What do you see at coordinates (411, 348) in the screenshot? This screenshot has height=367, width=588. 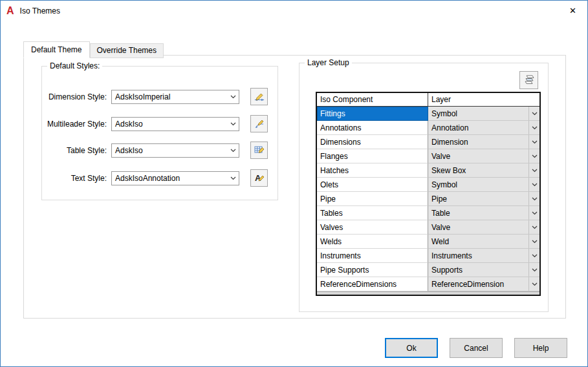 I see `ok-button: Ok` at bounding box center [411, 348].